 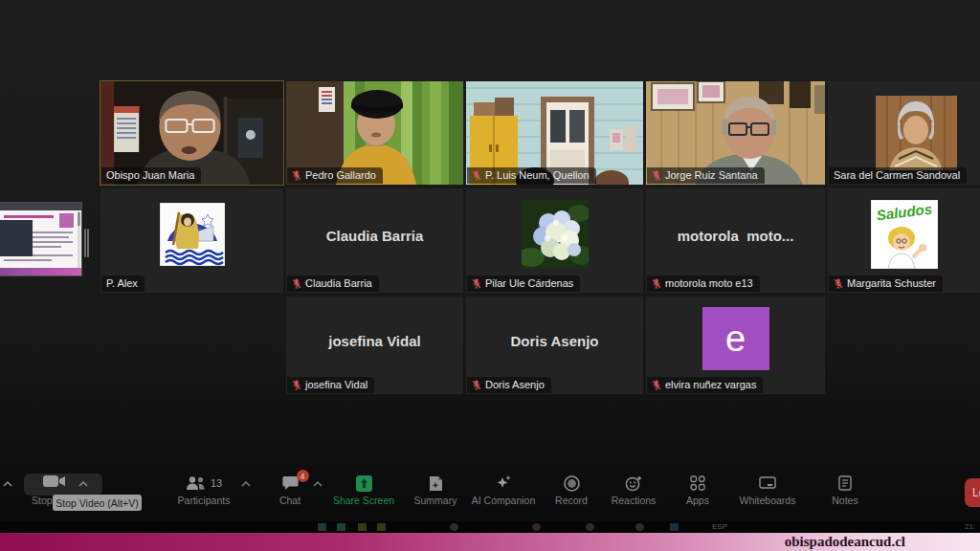 I want to click on share-screen-button: Share Screen, so click(x=364, y=490).